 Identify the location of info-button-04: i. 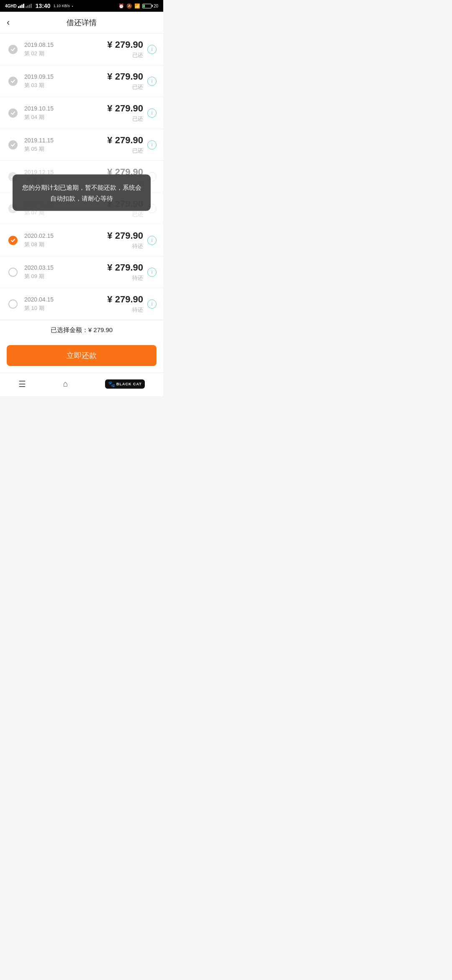
(152, 113).